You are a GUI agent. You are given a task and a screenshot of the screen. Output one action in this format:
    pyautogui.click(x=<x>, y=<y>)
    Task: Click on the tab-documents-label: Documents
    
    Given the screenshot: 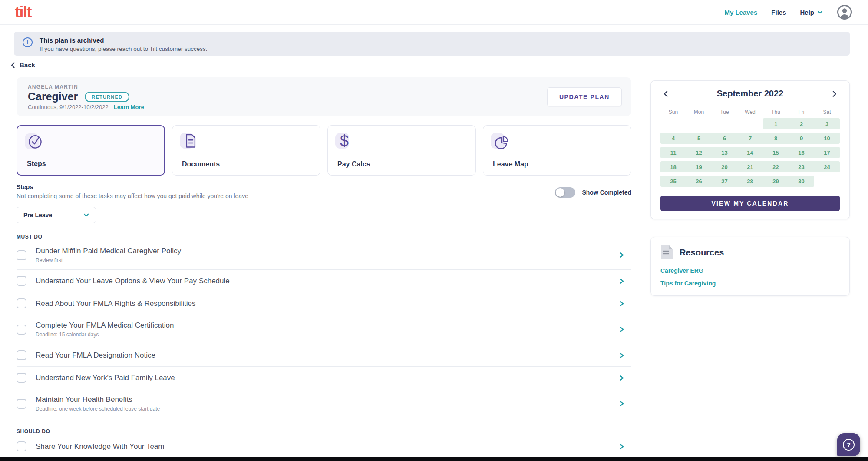 What is the action you would take?
    pyautogui.click(x=246, y=164)
    